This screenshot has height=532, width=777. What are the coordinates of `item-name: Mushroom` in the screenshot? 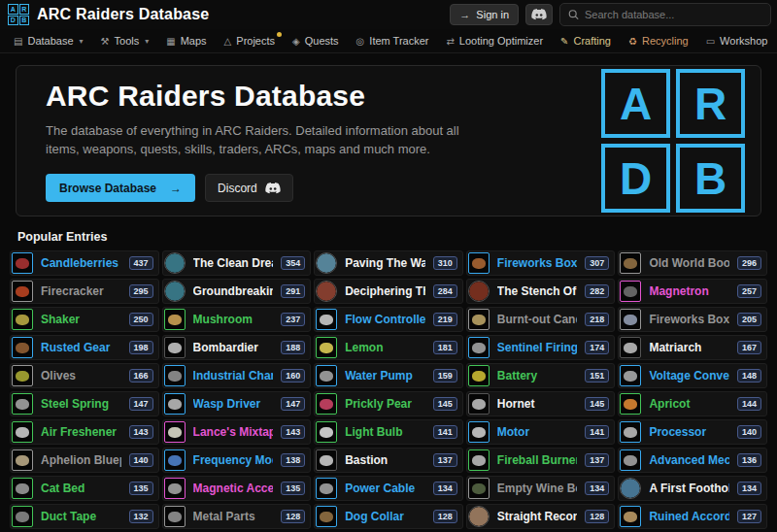 It's located at (233, 319).